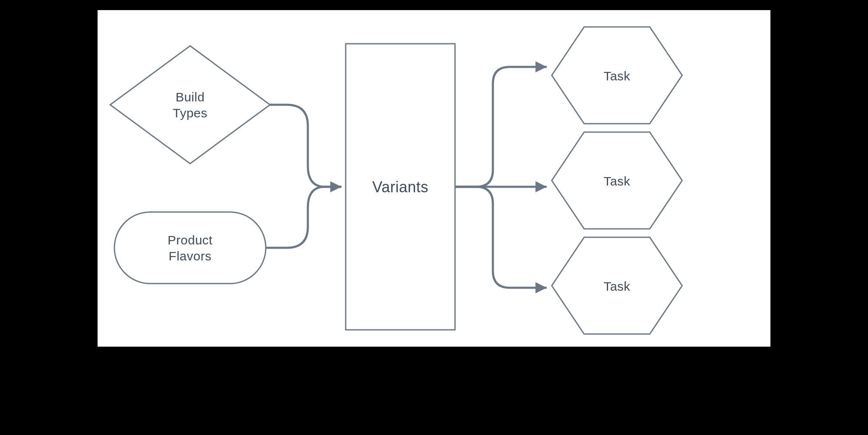 The width and height of the screenshot is (868, 435). I want to click on product-flavors-line1: Product, so click(190, 240).